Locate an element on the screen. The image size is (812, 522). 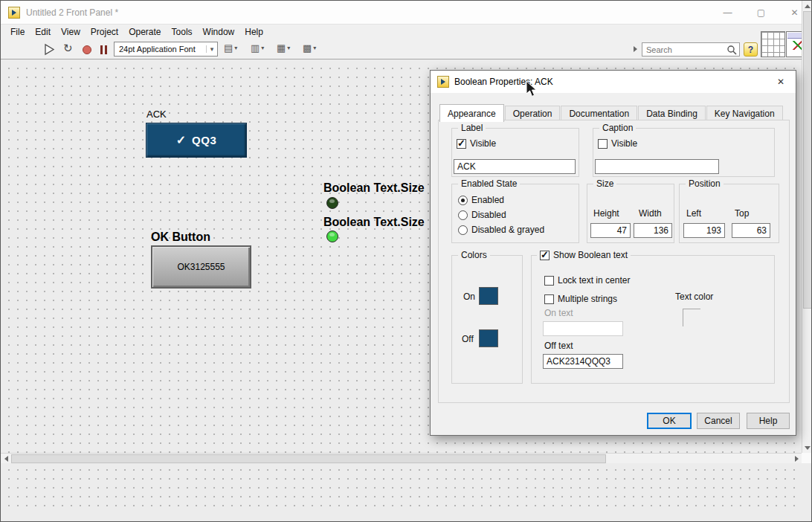
menu-bar: File Edit View Project Operate Tools Win… is located at coordinates (406, 32).